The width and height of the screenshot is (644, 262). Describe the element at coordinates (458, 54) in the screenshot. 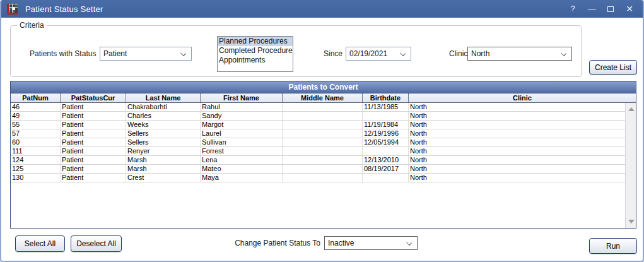

I see `clinic-label: Clinic` at that location.